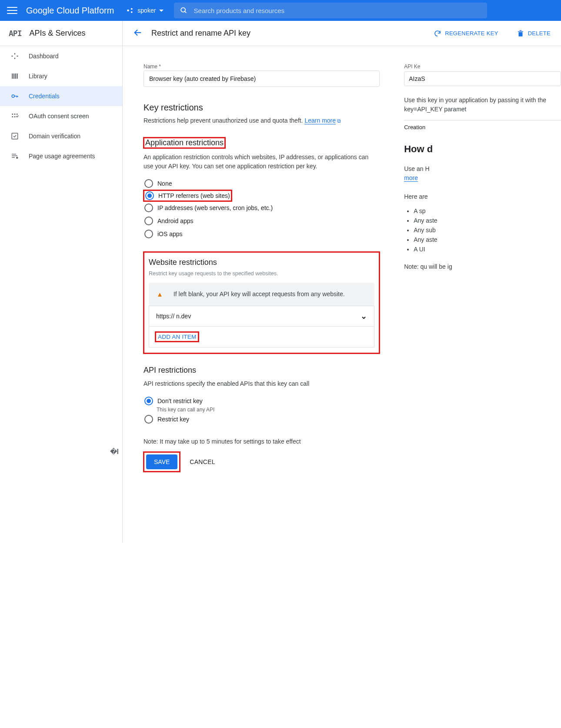 This screenshot has height=728, width=561. I want to click on trash-icon, so click(521, 33).